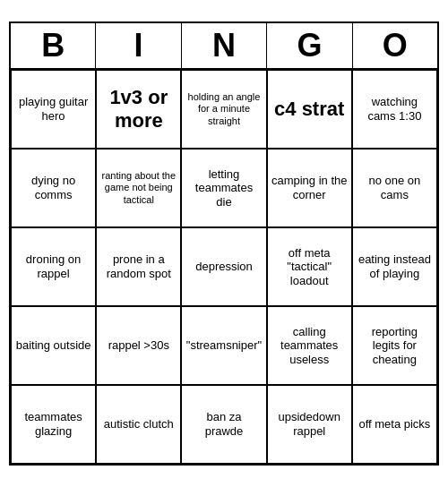 The image size is (448, 487). I want to click on bingo-header: BINGO, so click(224, 47).